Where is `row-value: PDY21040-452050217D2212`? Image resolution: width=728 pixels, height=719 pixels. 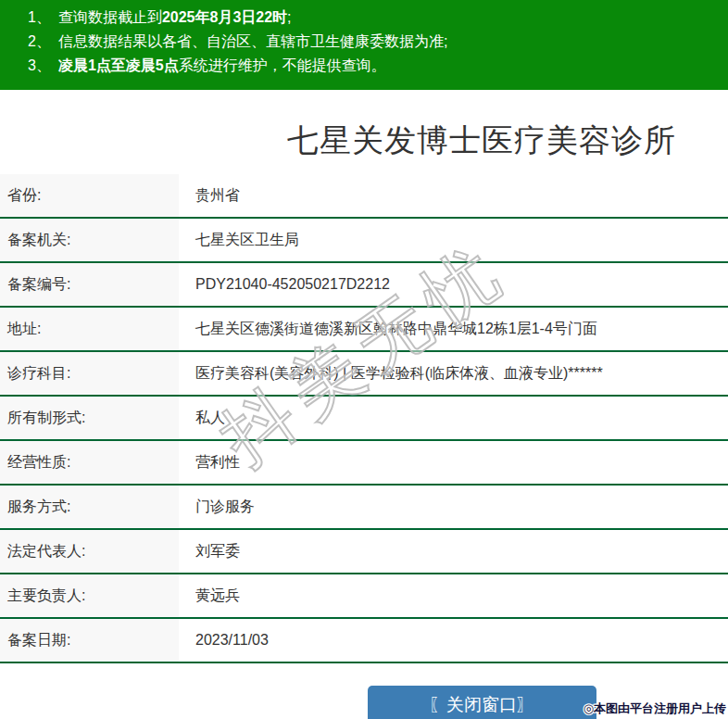 row-value: PDY21040-452050217D2212 is located at coordinates (454, 284).